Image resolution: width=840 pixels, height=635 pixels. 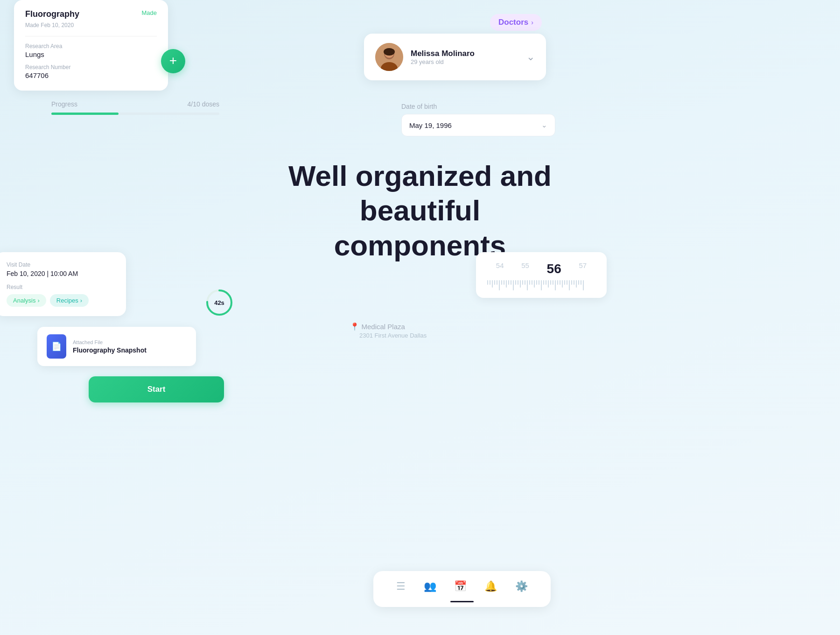 What do you see at coordinates (478, 120) in the screenshot?
I see `dob-section: Date of birth May 19, 1996 ⌄` at bounding box center [478, 120].